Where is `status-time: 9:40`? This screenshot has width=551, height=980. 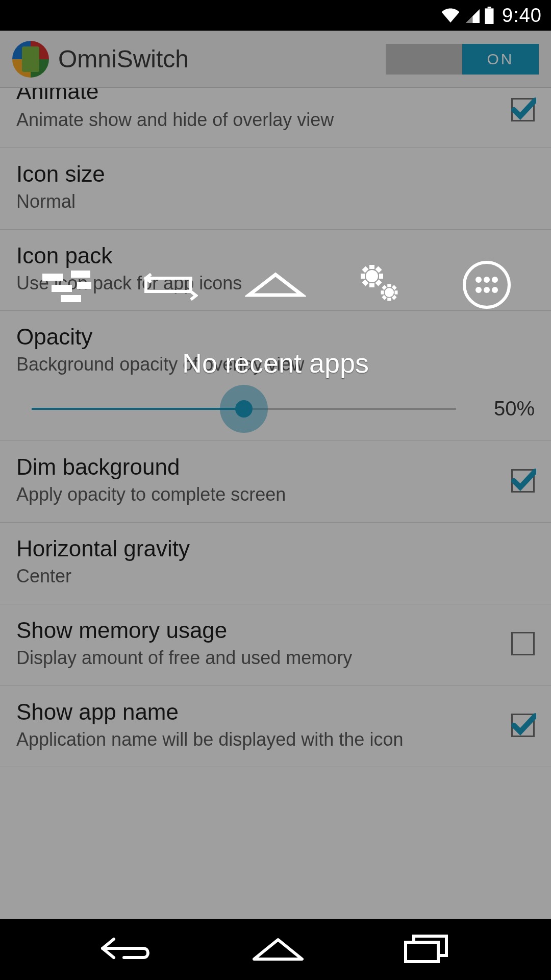
status-time: 9:40 is located at coordinates (522, 15).